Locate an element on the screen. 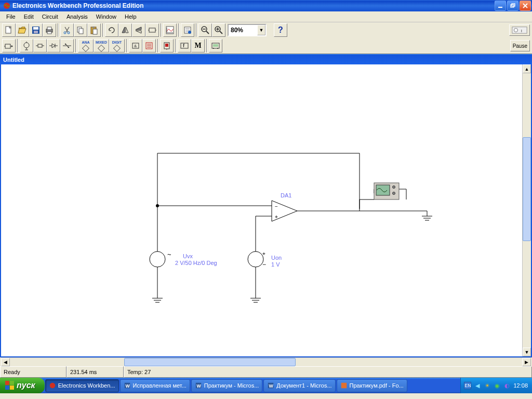 This screenshot has height=399, width=532. svg-text: Uon is located at coordinates (276, 258).